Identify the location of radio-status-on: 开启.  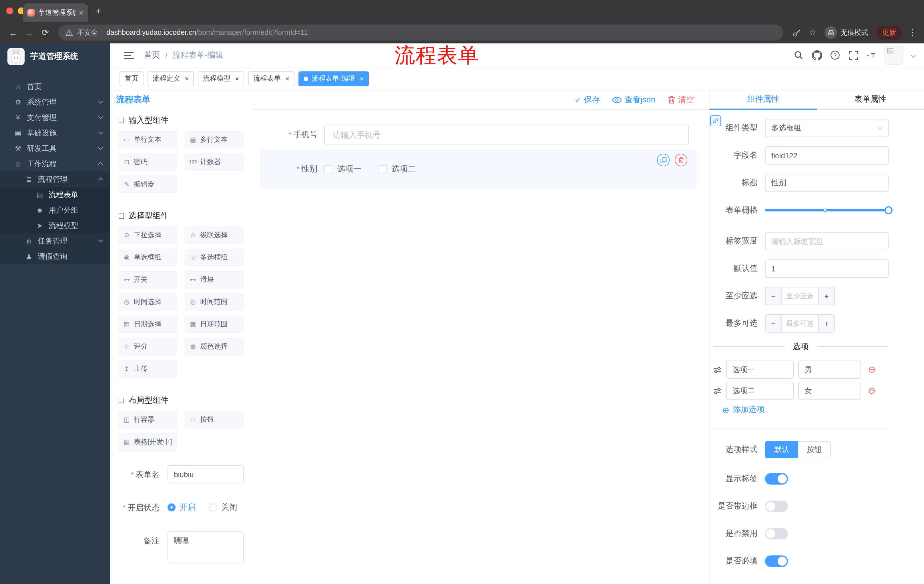
(182, 508).